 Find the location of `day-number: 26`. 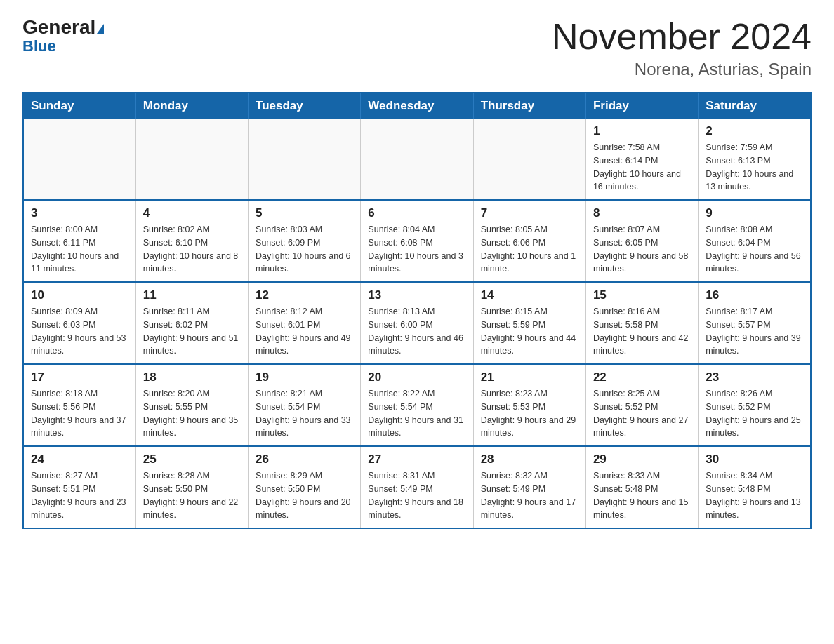

day-number: 26 is located at coordinates (305, 459).